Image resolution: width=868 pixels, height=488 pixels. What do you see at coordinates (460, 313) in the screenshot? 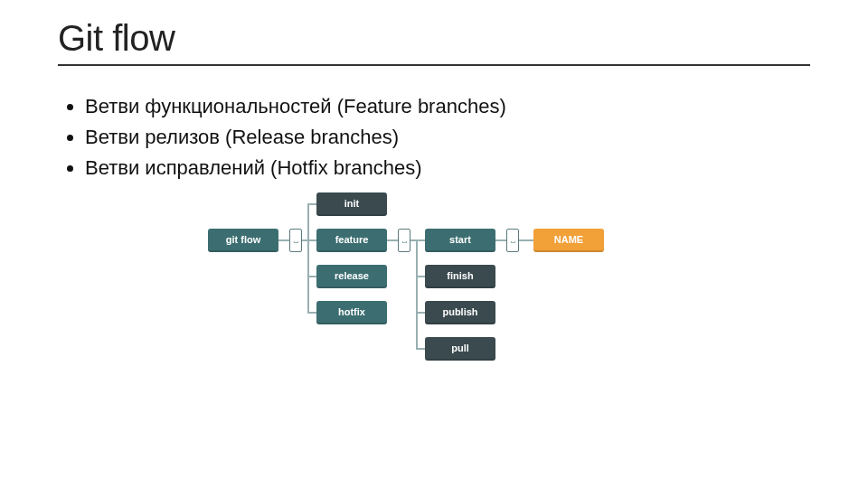
I see `node-publish: publish` at bounding box center [460, 313].